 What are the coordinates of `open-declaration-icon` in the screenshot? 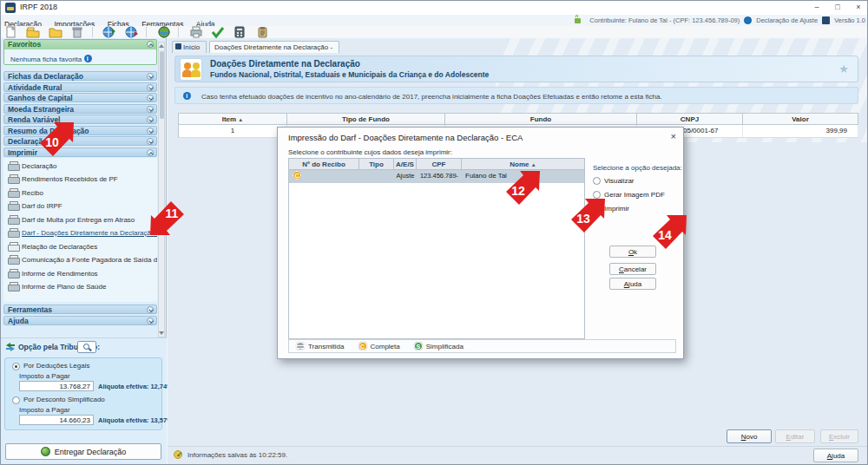 It's located at (33, 32).